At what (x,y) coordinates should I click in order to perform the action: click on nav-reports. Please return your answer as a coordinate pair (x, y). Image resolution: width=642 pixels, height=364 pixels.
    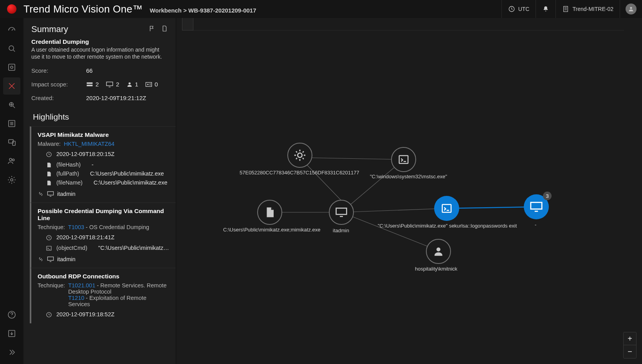
    Looking at the image, I should click on (12, 124).